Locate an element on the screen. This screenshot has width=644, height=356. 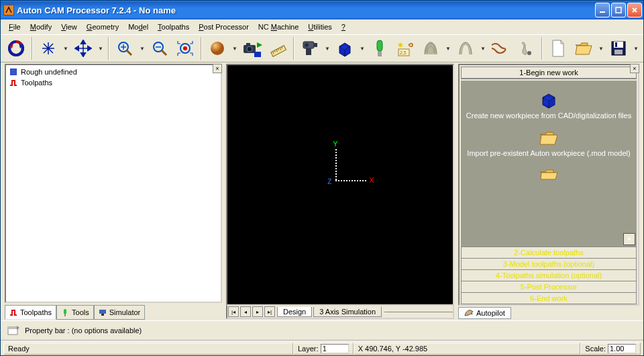
vp-first-button: |◂ is located at coordinates (233, 312).